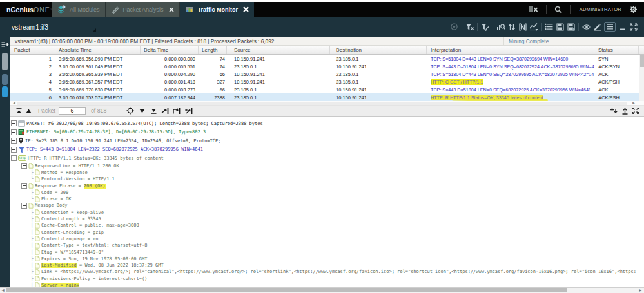  What do you see at coordinates (278, 50) in the screenshot?
I see `column-header-source: Source` at bounding box center [278, 50].